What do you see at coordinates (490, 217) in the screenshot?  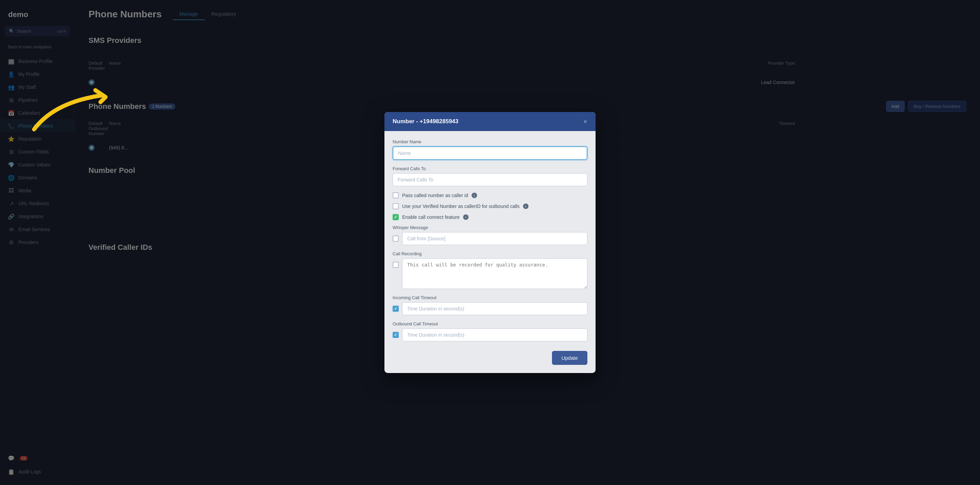 I see `enable-call-connect-row: ✓ Enable call connect feature i` at bounding box center [490, 217].